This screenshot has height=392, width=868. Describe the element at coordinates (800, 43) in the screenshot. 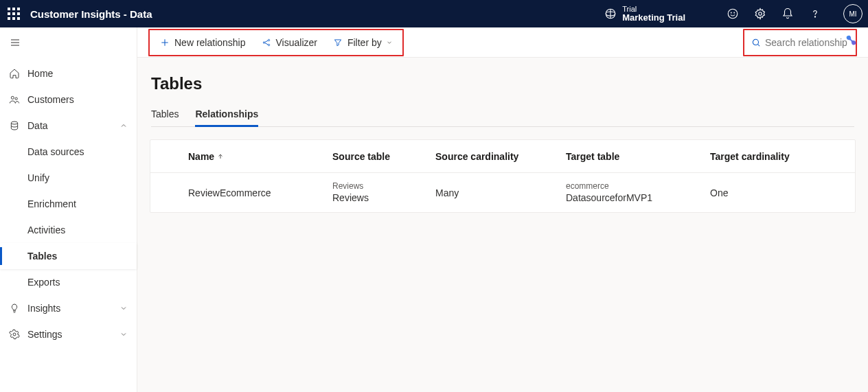

I see `search-relationships` at that location.